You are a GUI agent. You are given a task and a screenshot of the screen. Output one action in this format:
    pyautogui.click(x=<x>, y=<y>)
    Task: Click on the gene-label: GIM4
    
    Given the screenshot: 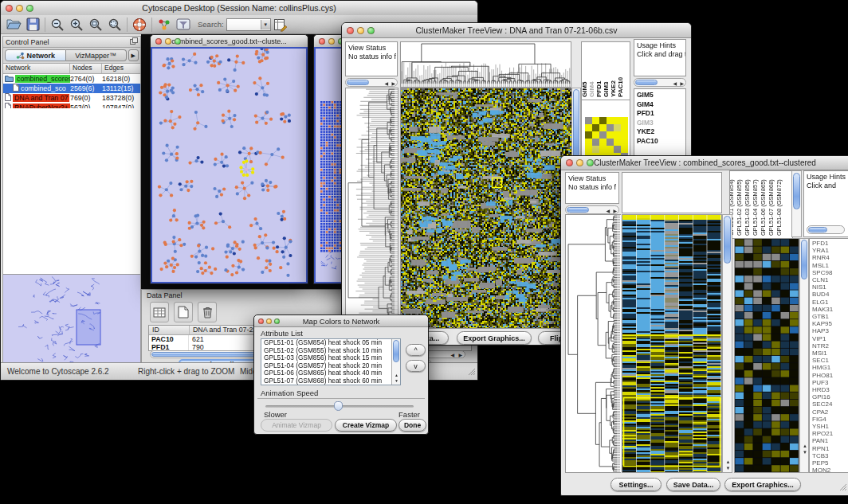 What is the action you would take?
    pyautogui.click(x=660, y=105)
    